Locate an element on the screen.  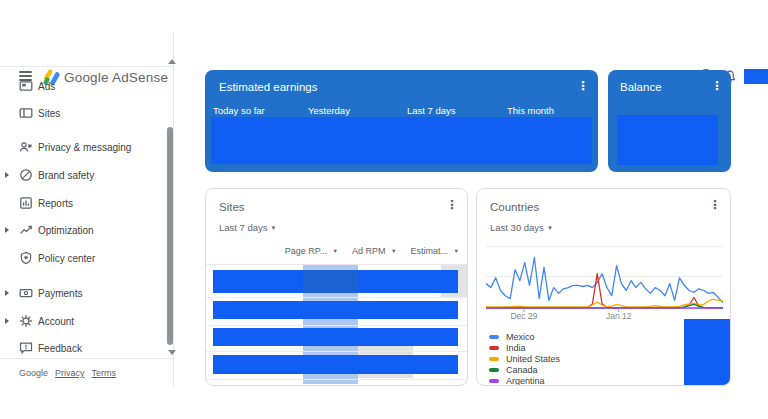
column-header-month: This month is located at coordinates (530, 110).